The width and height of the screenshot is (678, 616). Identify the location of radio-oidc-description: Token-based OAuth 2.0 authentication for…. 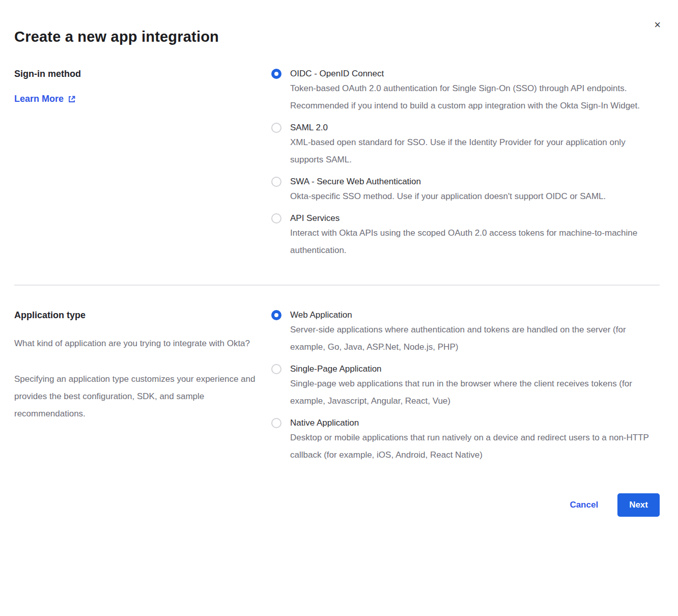
(471, 97).